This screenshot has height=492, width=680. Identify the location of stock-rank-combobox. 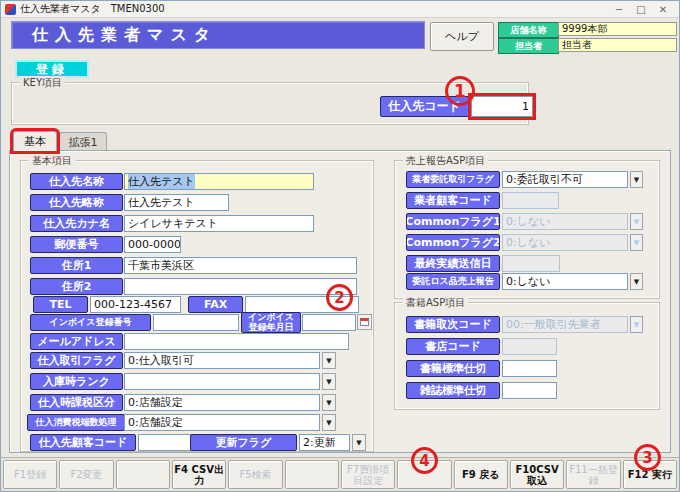
(222, 382).